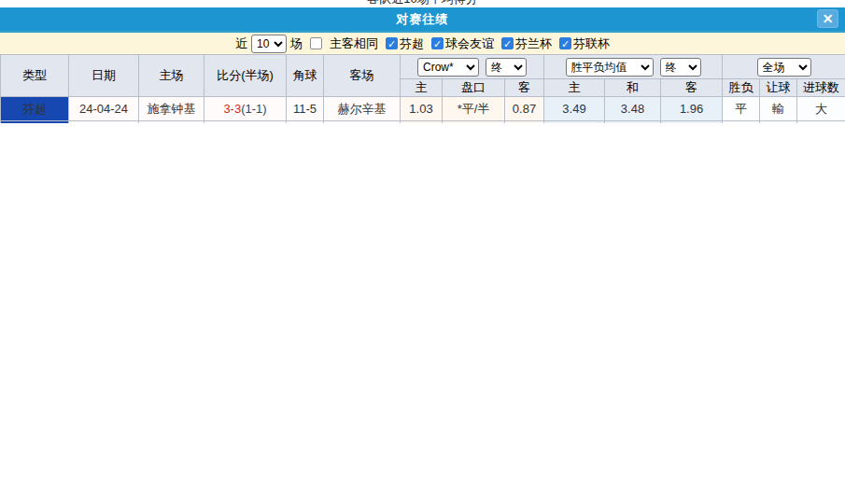 This screenshot has height=504, width=845. I want to click on filter-bar: 近 10 场 ✓ 主客相同 ✓芬超 ✓球会友谊 ✓芬兰杯 ✓芬联杯, so click(422, 43).